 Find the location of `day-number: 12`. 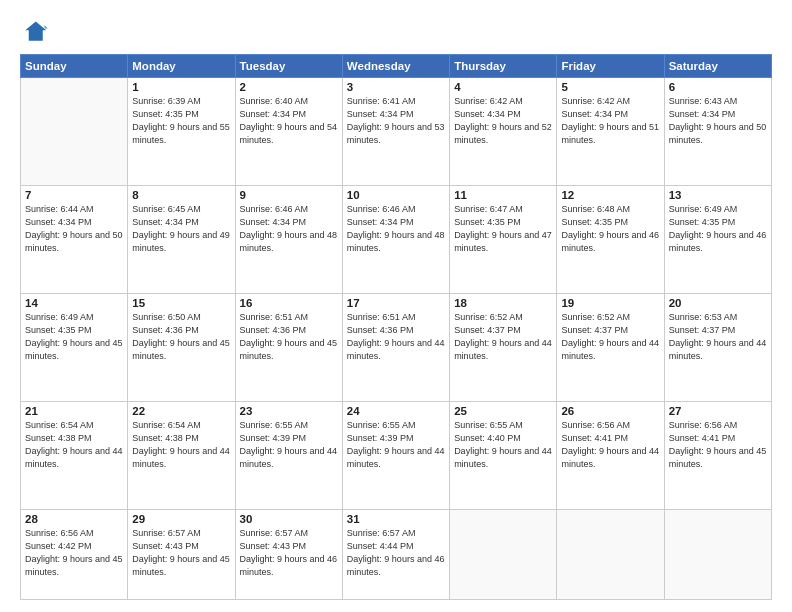

day-number: 12 is located at coordinates (610, 195).